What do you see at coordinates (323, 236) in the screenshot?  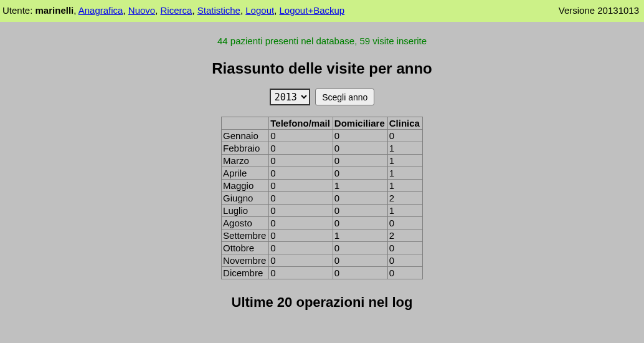 I see `table-row: Settembre012` at bounding box center [323, 236].